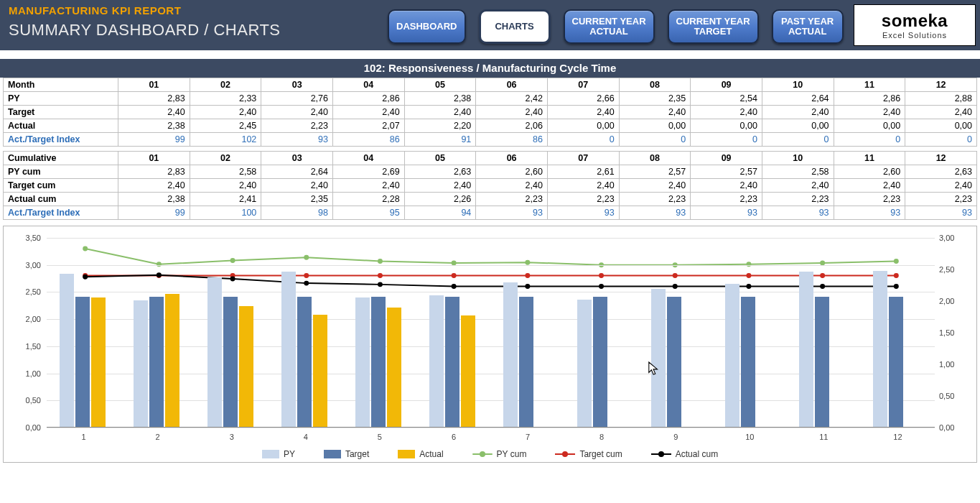 The height and width of the screenshot is (503, 980). Describe the element at coordinates (195, 30) in the screenshot. I see `page-subtitle: SUMMARY DASHBOARD / CHARTS` at that location.